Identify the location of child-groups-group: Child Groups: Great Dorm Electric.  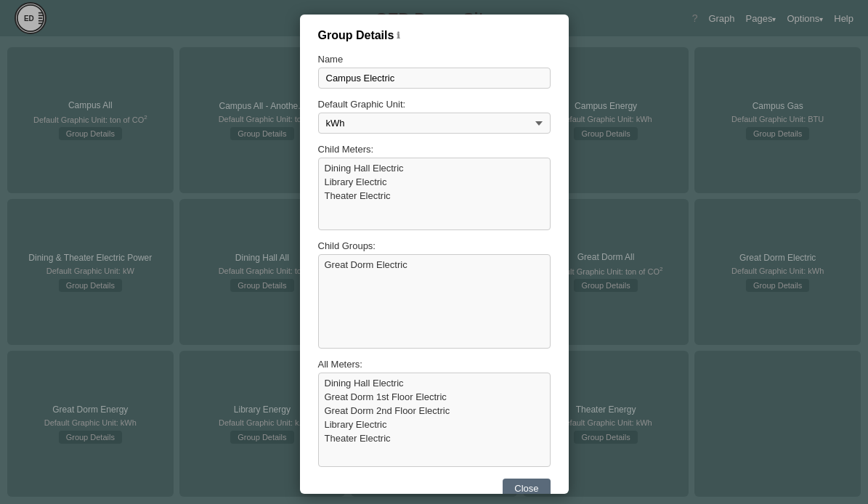
(434, 295).